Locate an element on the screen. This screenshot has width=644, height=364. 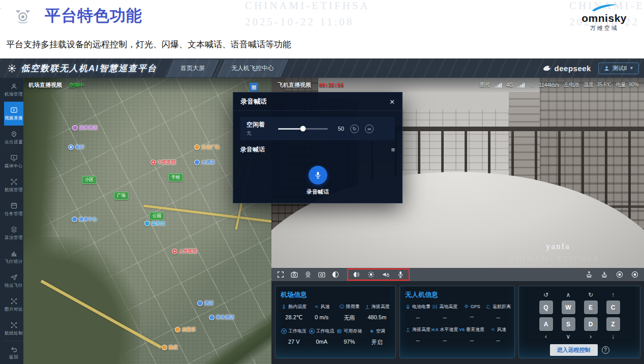
sidebar: 机场管理 视频直播 点位设置 媒体中心 航线管理 任务管理 算法管理 飞行统计 … is located at coordinates (12, 221).